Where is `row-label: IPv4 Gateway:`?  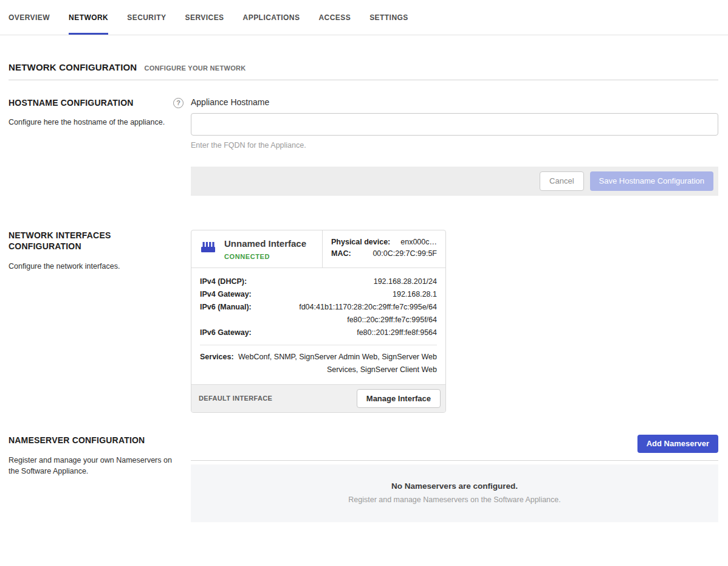 row-label: IPv4 Gateway: is located at coordinates (226, 294).